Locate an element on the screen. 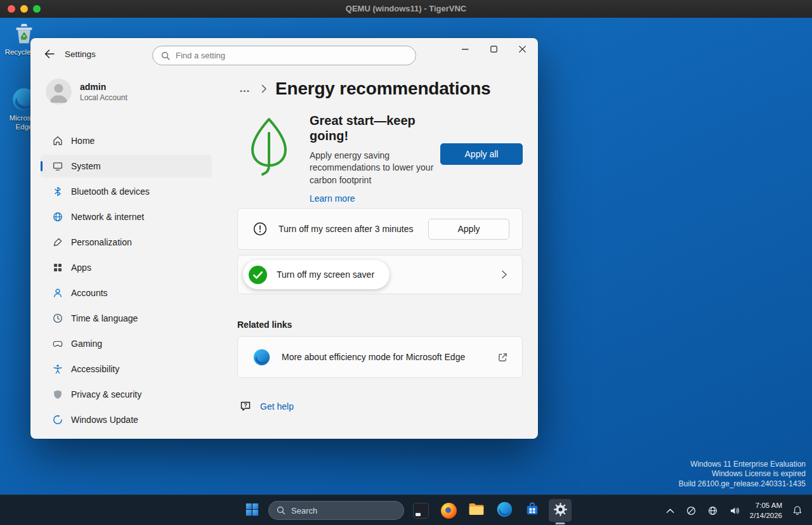  page-title: Energy recommendations is located at coordinates (383, 89).